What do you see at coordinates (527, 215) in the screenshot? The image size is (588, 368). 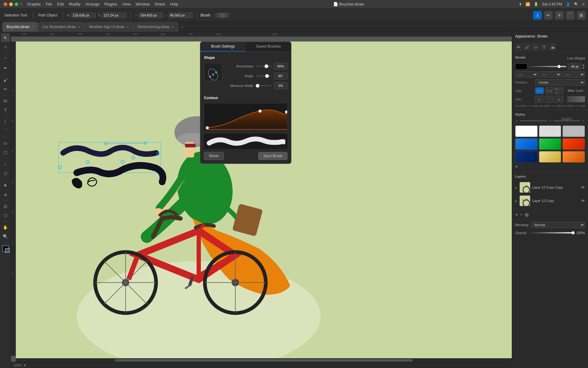 I see `layer-settings-button: ⚙` at bounding box center [527, 215].